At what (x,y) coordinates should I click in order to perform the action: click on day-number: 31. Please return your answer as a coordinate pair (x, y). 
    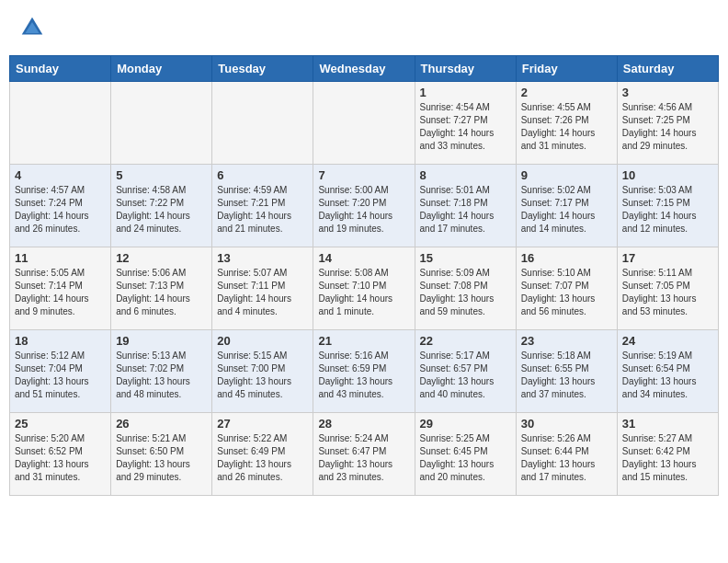
    Looking at the image, I should click on (667, 423).